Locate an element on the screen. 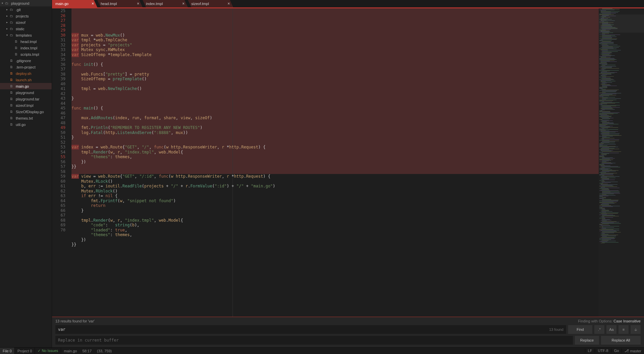 The width and height of the screenshot is (644, 354). tree-item: 🗎playground is located at coordinates (26, 93).